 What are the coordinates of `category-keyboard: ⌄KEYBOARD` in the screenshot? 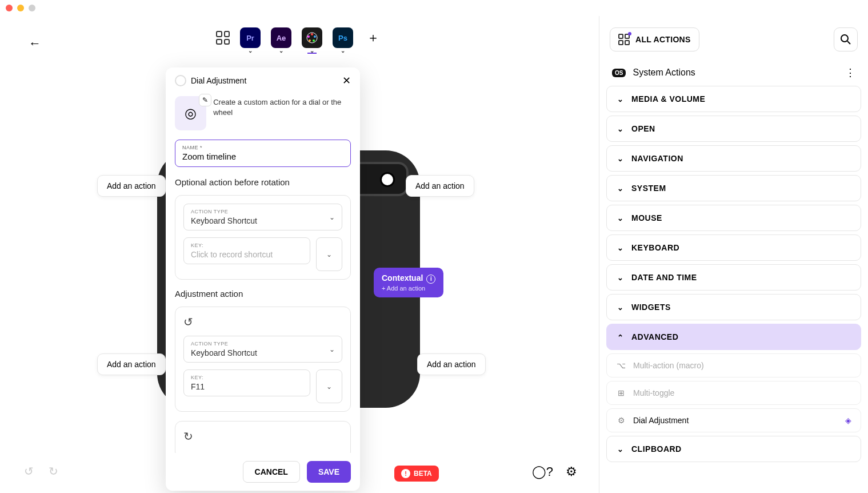 It's located at (734, 248).